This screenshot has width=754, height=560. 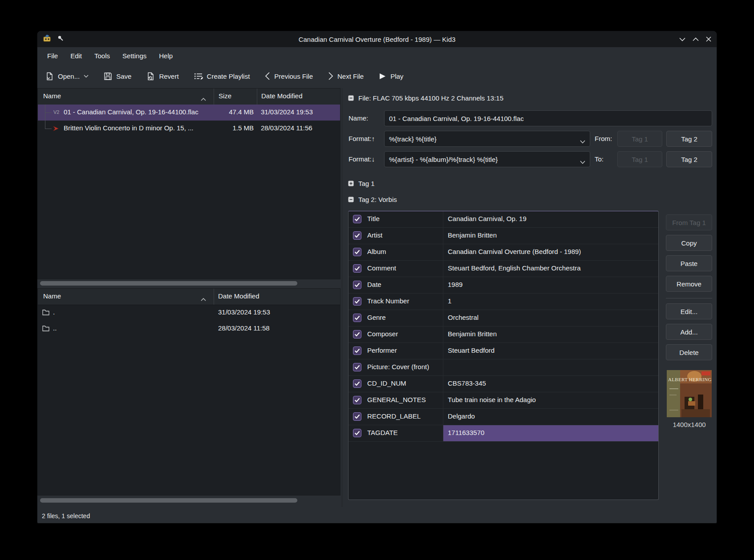 I want to click on close-button, so click(x=709, y=39).